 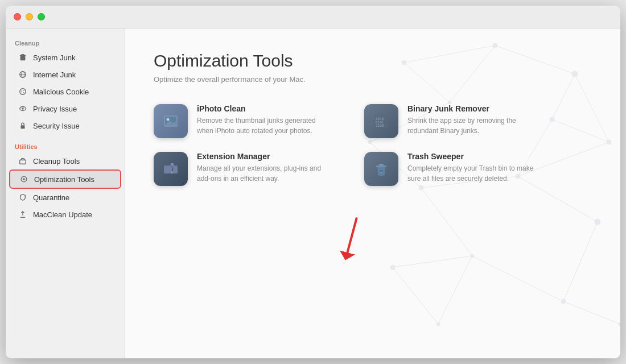 I want to click on tool-card-iphoto: iPhoto Clean Remove the thumbnail junks …, so click(x=242, y=121).